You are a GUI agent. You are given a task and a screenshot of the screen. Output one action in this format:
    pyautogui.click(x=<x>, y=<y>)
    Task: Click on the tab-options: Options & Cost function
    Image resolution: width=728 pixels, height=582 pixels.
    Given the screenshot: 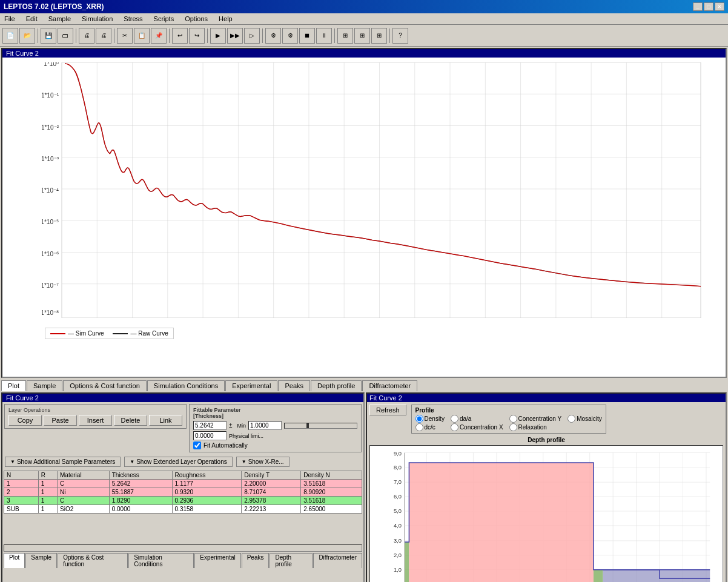 What is the action you would take?
    pyautogui.click(x=105, y=386)
    